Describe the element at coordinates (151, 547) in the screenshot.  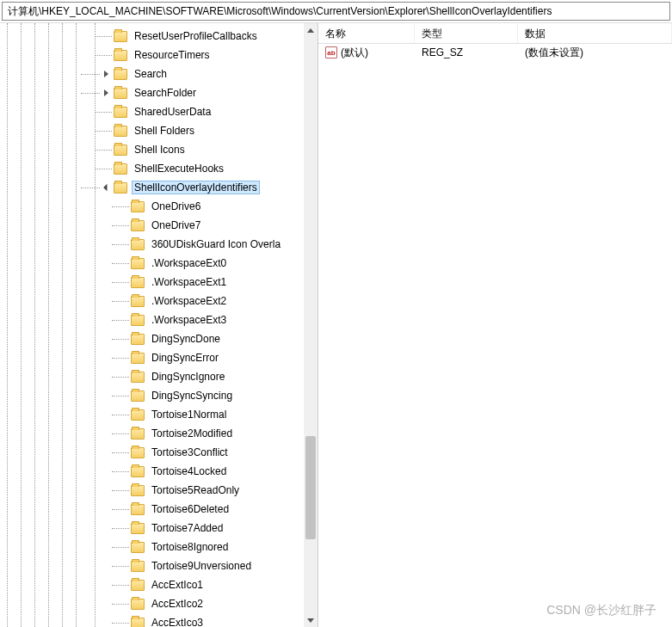
I see `tree-item: Tortoise8Ignored` at that location.